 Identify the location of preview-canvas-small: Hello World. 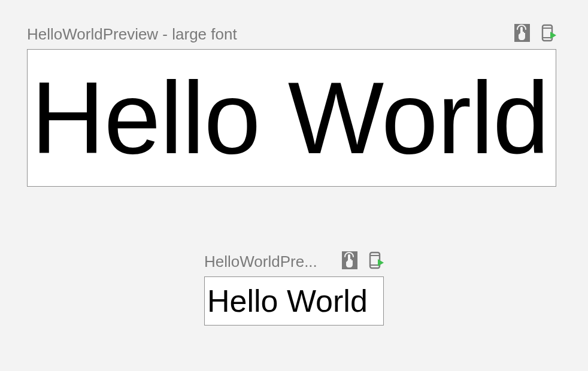
(294, 301).